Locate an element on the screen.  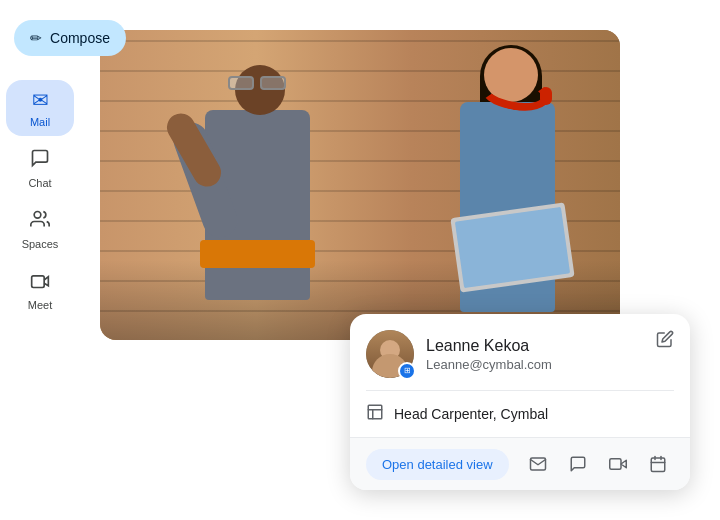
chat-action-button is located at coordinates (578, 464).